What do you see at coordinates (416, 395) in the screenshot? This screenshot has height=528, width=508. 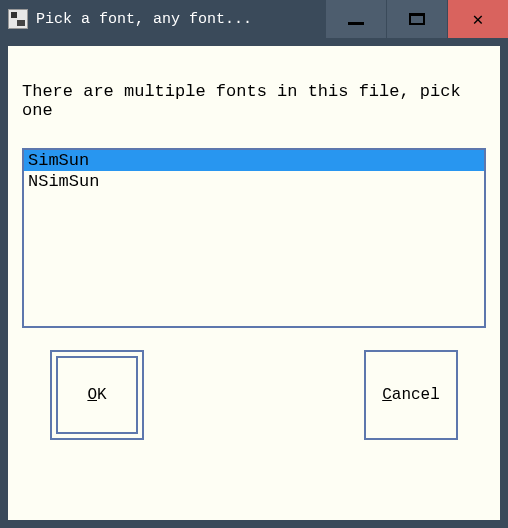 I see `cancel-rest: ancel` at bounding box center [416, 395].